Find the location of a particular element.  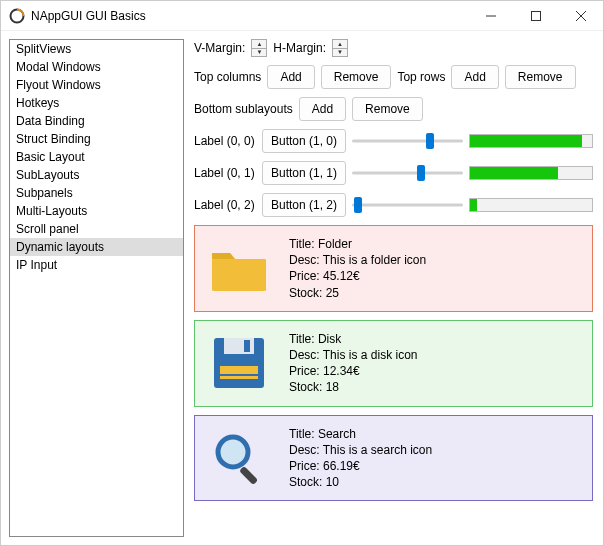

dynamic-row: Label (0, 1)Button (1, 1) is located at coordinates (394, 173).